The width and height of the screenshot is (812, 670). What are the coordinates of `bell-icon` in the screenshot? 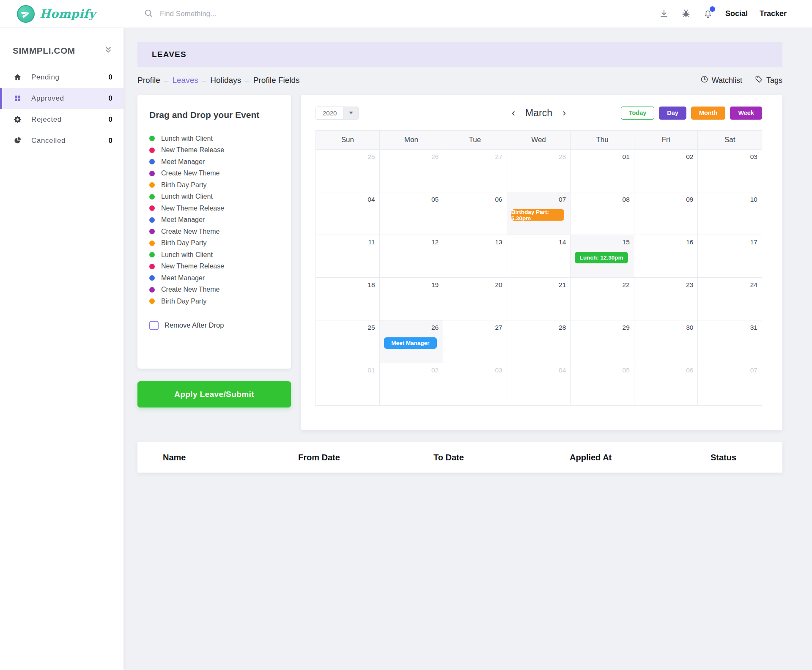 It's located at (708, 14).